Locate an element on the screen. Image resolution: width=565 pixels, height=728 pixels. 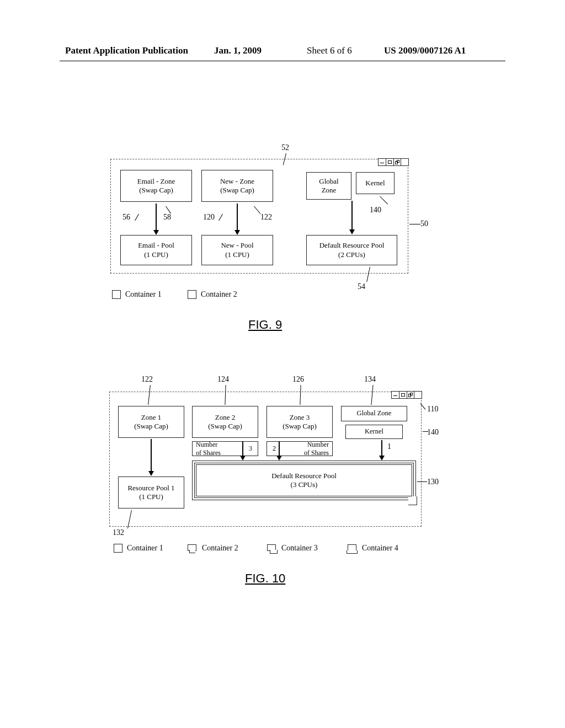
email-zone-label: Email - Zone(Swap Cap) is located at coordinates (157, 186).